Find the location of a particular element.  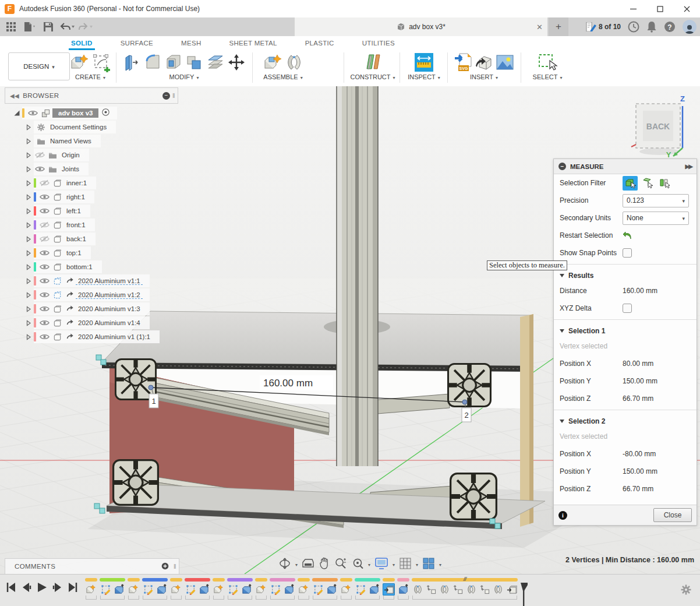

insert-mesh-icon is located at coordinates (484, 62).